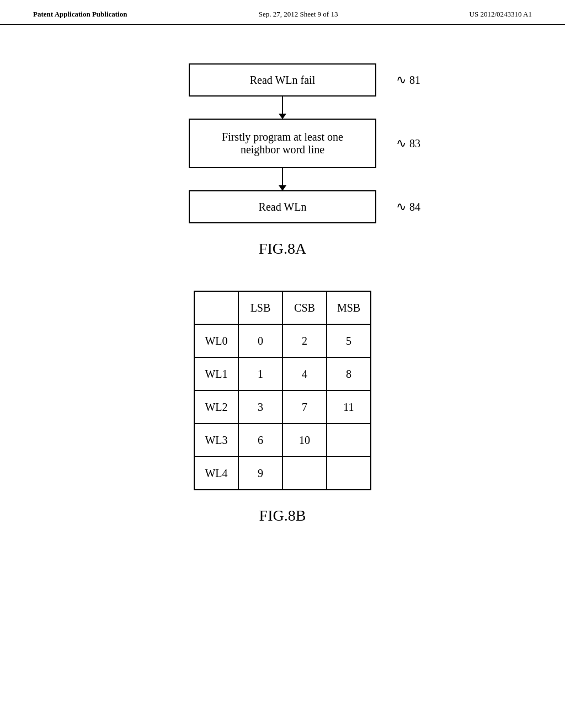 Image resolution: width=565 pixels, height=728 pixels. I want to click on date-sheet-info: Sep. 27, 2012 Sheet 9 of 13, so click(299, 14).